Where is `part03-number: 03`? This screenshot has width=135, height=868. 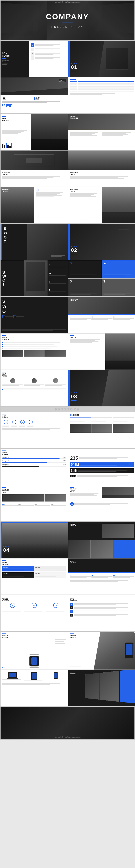
part03-number: 03 is located at coordinates (74, 397).